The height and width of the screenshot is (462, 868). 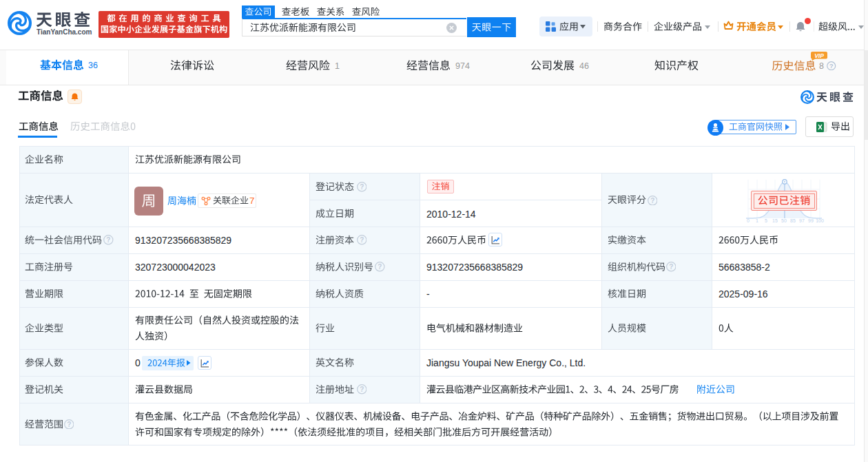 I want to click on svg-text: 99, so click(x=811, y=220).